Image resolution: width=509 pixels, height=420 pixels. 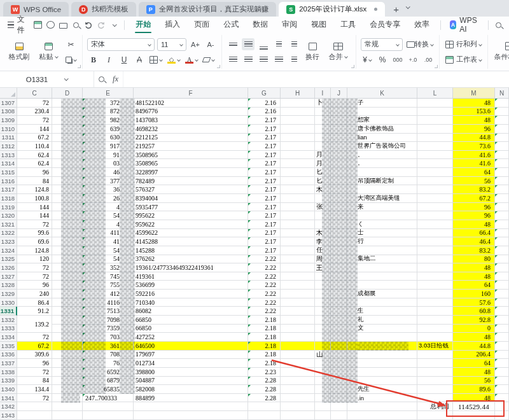 What do you see at coordinates (502, 398) in the screenshot?
I see `cell-N1341` at bounding box center [502, 398].